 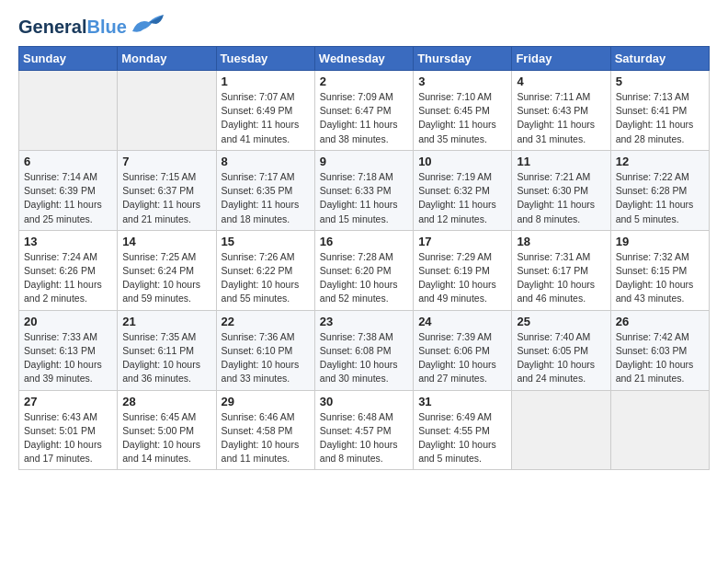 I want to click on calendar-day-header: Thursday, so click(x=463, y=59).